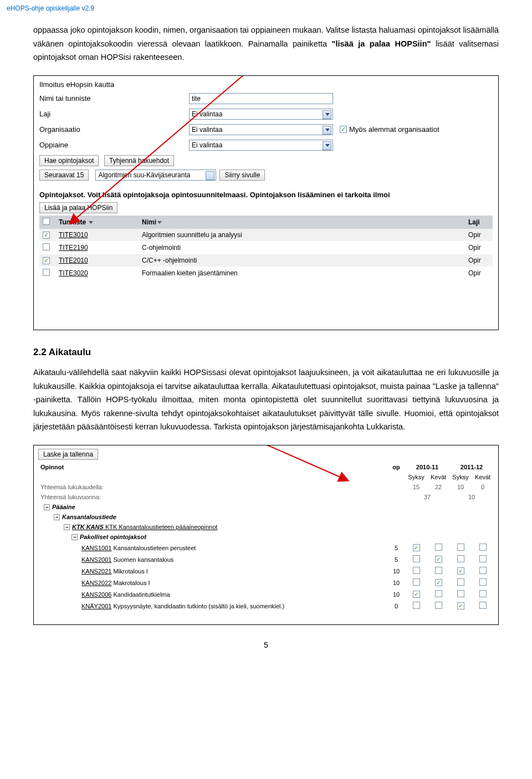 The height and width of the screenshot is (779, 532). I want to click on row-nimi: Algoritmien suunnittelu ja analyysi, so click(301, 235).